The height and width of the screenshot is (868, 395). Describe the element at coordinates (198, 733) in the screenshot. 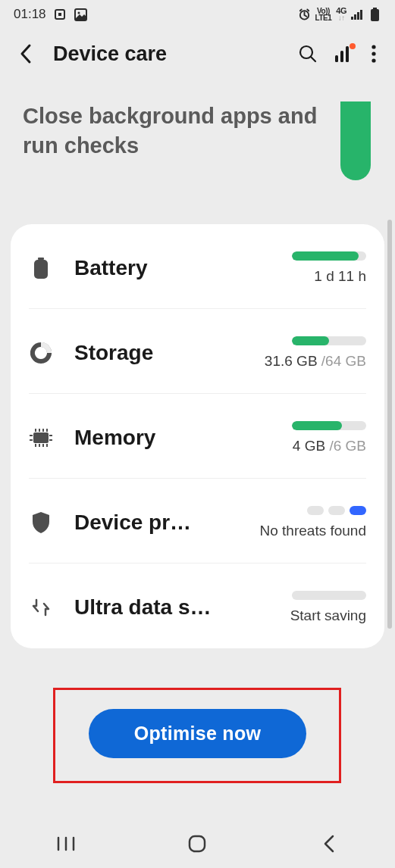

I see `optimise-now-button: Optimise now` at that location.